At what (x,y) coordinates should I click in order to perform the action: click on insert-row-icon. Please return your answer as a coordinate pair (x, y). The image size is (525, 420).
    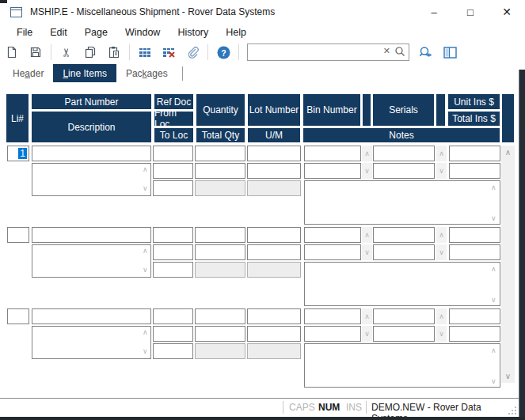
    Looking at the image, I should click on (145, 52).